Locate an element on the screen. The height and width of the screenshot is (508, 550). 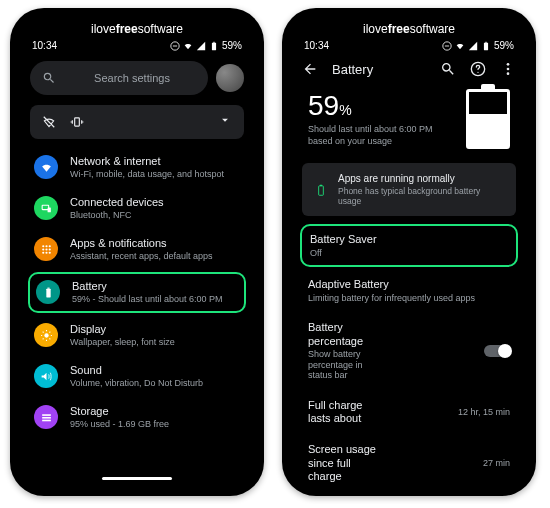
item-network: Network & internet Wi-Fi, mobile, data u… is located at coordinates (137, 168).